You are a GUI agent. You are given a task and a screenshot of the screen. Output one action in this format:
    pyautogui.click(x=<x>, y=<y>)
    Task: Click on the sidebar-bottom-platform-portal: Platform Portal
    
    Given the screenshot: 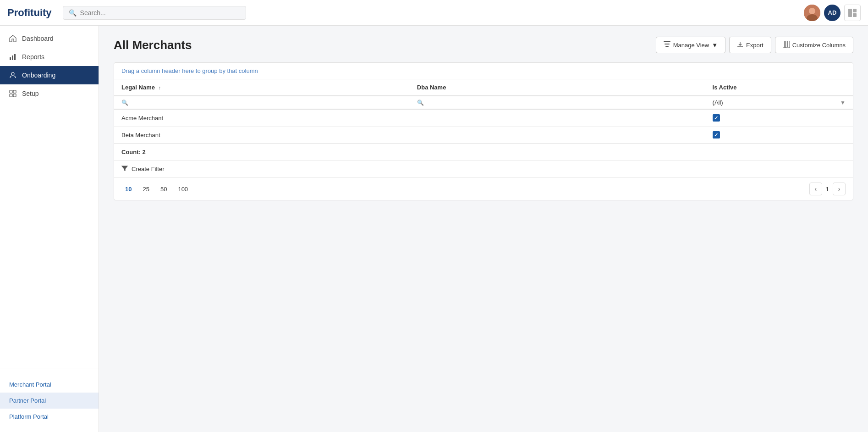 What is the action you would take?
    pyautogui.click(x=49, y=416)
    